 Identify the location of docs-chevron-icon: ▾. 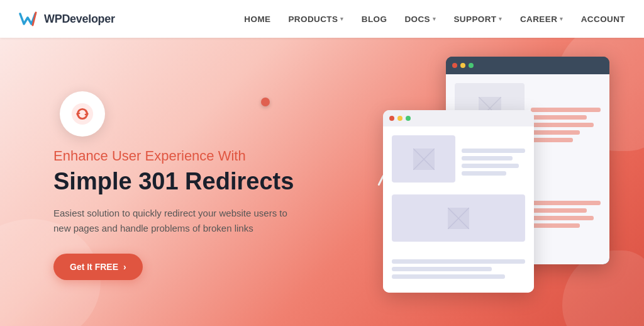
(434, 19).